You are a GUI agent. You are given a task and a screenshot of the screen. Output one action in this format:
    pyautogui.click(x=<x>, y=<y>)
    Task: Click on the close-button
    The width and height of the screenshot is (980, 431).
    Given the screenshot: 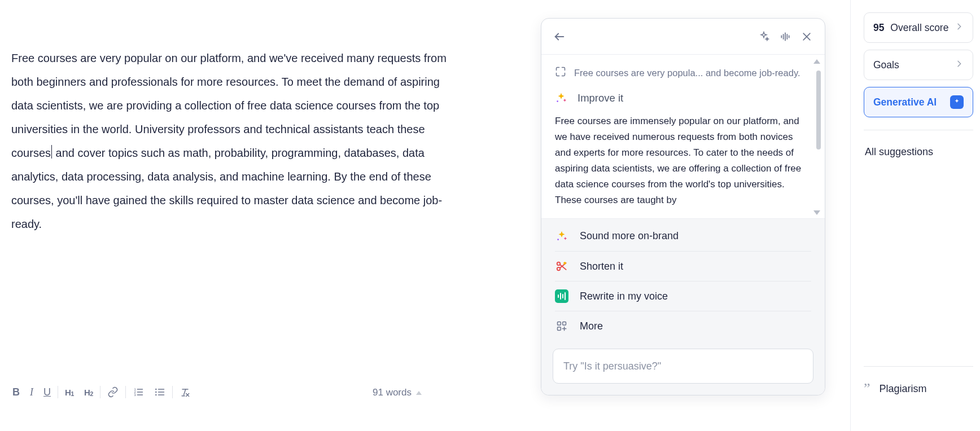 What is the action you would take?
    pyautogui.click(x=807, y=37)
    